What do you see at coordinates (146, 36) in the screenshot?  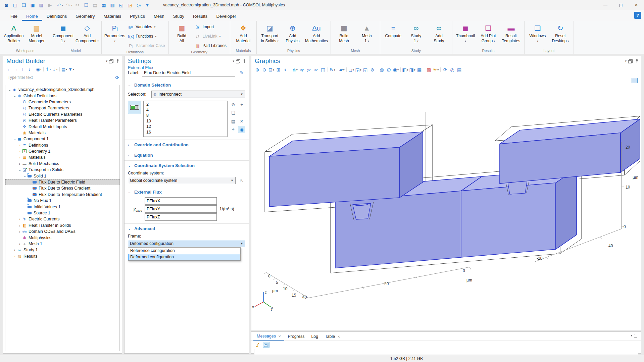 I see `functions-button: f(x)Functions▾` at bounding box center [146, 36].